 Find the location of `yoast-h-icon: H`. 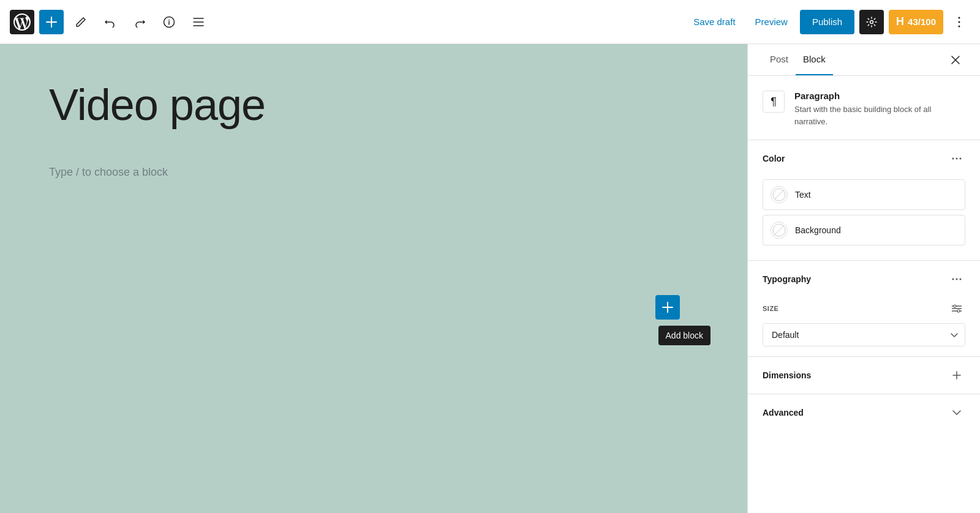

yoast-h-icon: H is located at coordinates (900, 22).